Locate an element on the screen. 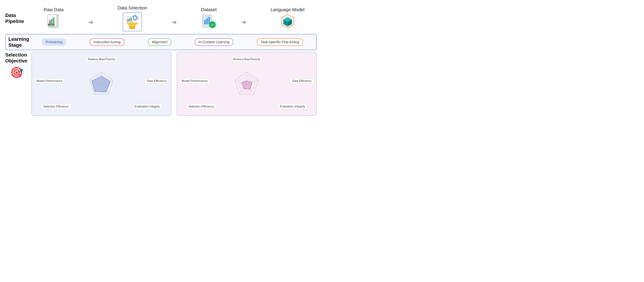 This screenshot has height=282, width=644. blue-label-right: Data Efficiency is located at coordinates (156, 81).